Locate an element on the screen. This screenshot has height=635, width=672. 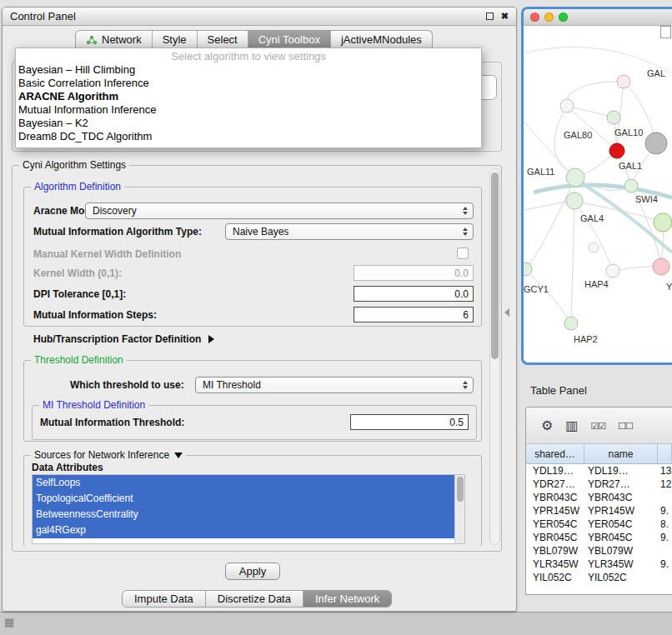
table-row: YBL079WYBL079W is located at coordinates (599, 551).